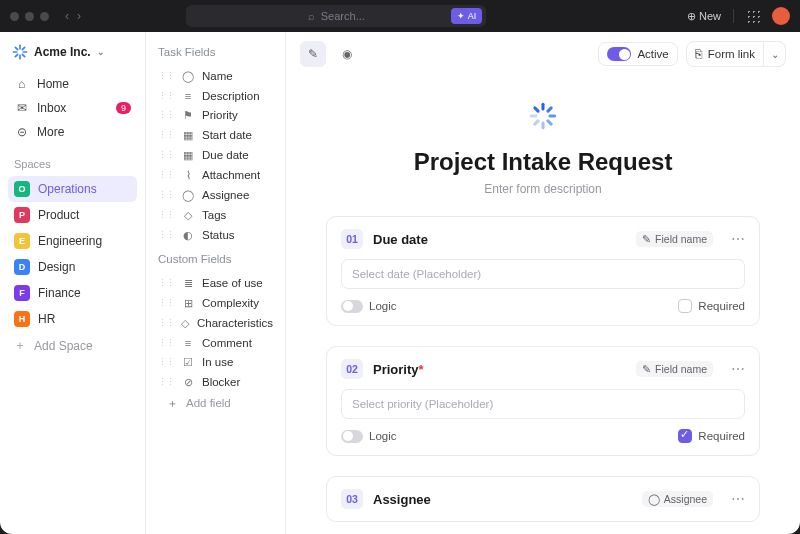 The width and height of the screenshot is (800, 534). Describe the element at coordinates (72, 189) in the screenshot. I see `space-operations: O Operations` at that location.